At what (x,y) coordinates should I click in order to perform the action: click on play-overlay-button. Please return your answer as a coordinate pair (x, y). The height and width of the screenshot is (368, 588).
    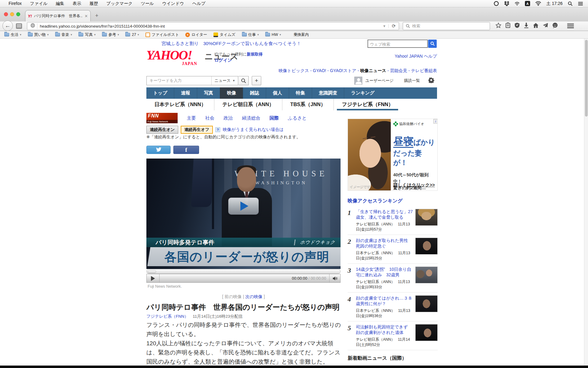
    Looking at the image, I should click on (243, 206).